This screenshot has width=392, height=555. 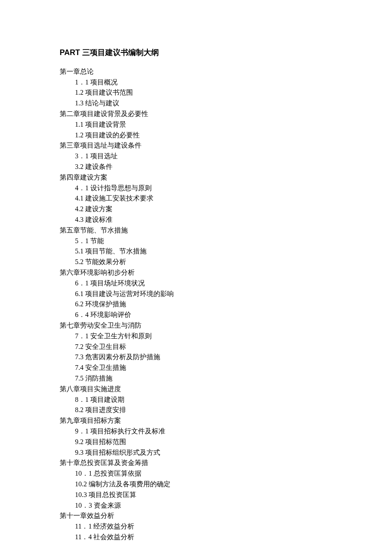 I want to click on outline-item: 5.2 节能效果分析, so click(x=196, y=262).